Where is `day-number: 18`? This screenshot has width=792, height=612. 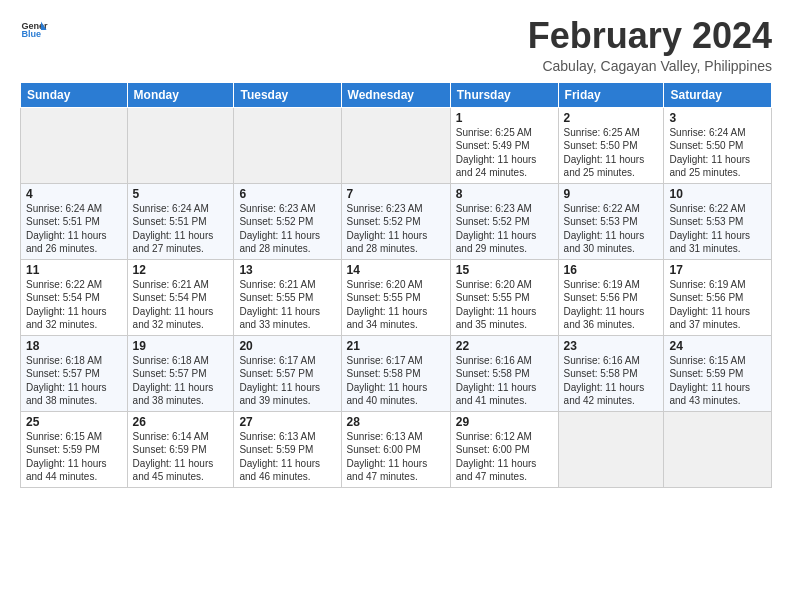
day-number: 18 is located at coordinates (74, 346).